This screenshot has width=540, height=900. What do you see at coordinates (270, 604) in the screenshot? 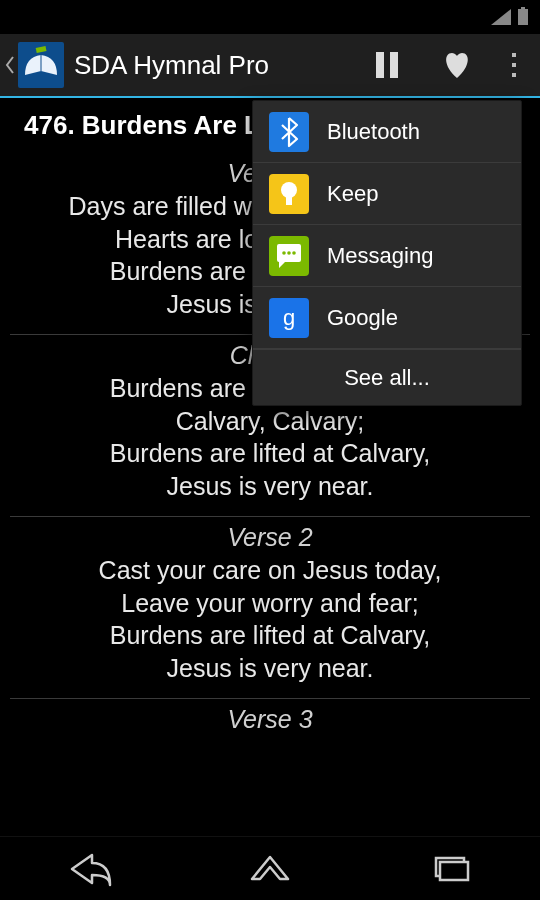
I see `lyric-line: Leave your worry and fear;` at bounding box center [270, 604].